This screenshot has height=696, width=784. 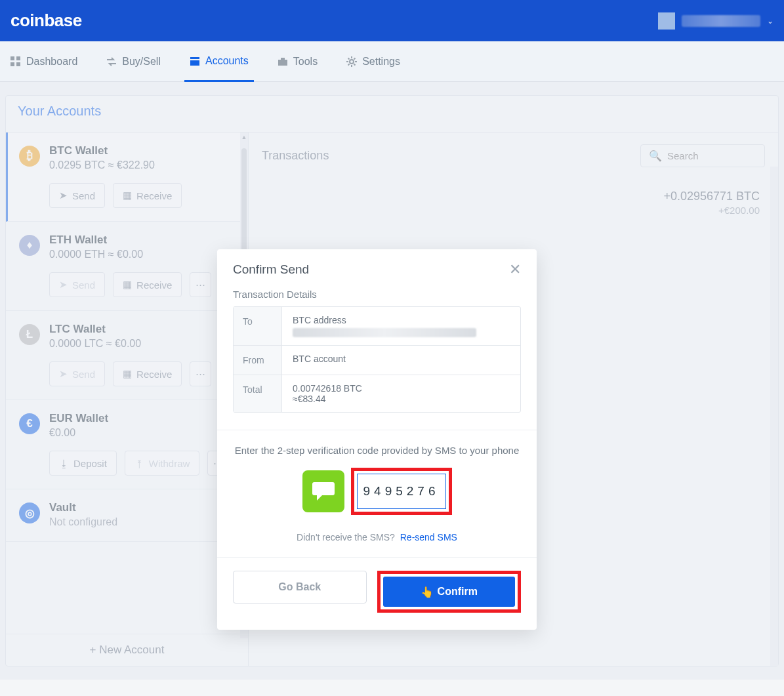 I want to click on nav-settings: Settings, so click(x=373, y=62).